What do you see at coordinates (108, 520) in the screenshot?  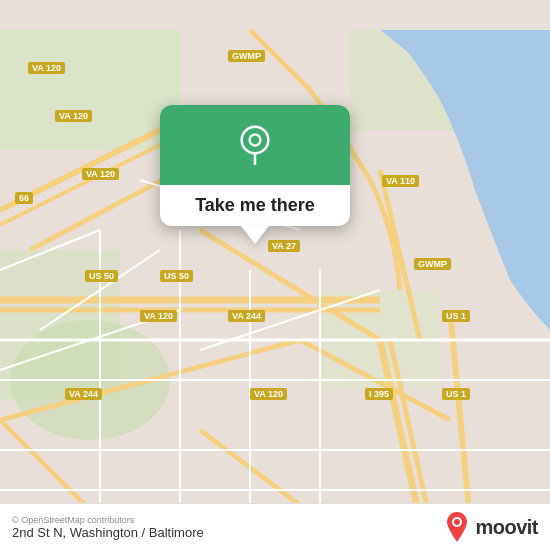 I see `copyright-text: © OpenStreetMap contributors` at bounding box center [108, 520].